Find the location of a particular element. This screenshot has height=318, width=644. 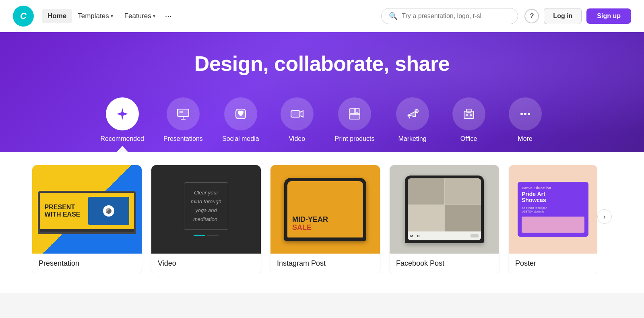

nav-templates: Templates ▾ is located at coordinates (95, 16).